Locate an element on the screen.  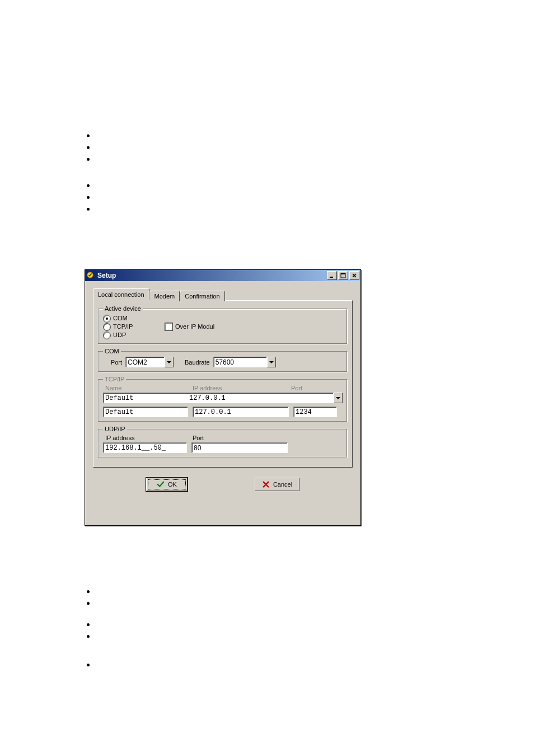
tcpip-ip-header: IP address is located at coordinates (240, 388).